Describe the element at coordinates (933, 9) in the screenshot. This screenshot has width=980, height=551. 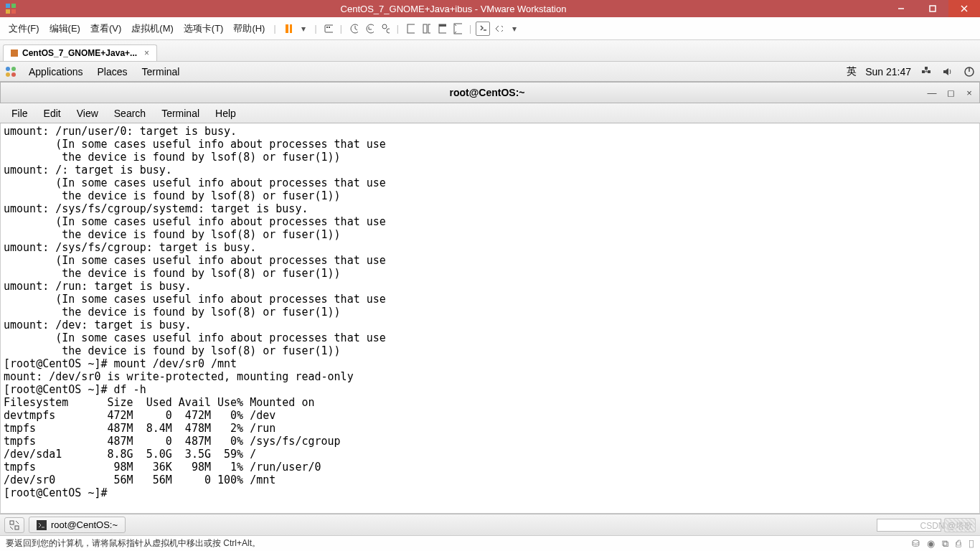
I see `host-maximize-button` at that location.